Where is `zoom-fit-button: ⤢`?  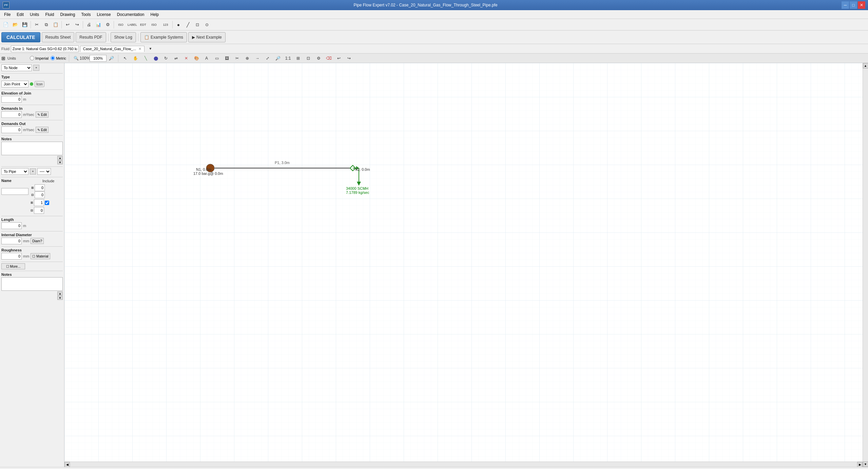
zoom-fit-button: ⤢ is located at coordinates (268, 58).